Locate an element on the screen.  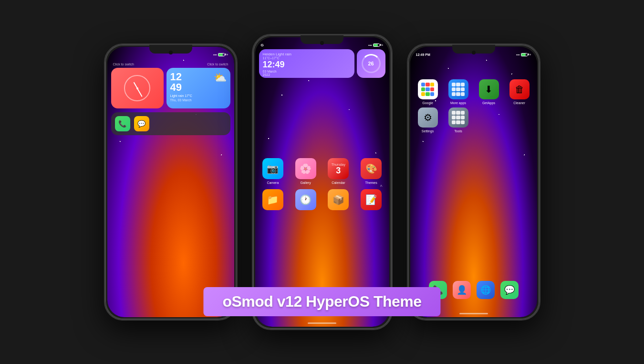
phone-3-content: Google More apps ⬇ is located at coordinates (474, 97).